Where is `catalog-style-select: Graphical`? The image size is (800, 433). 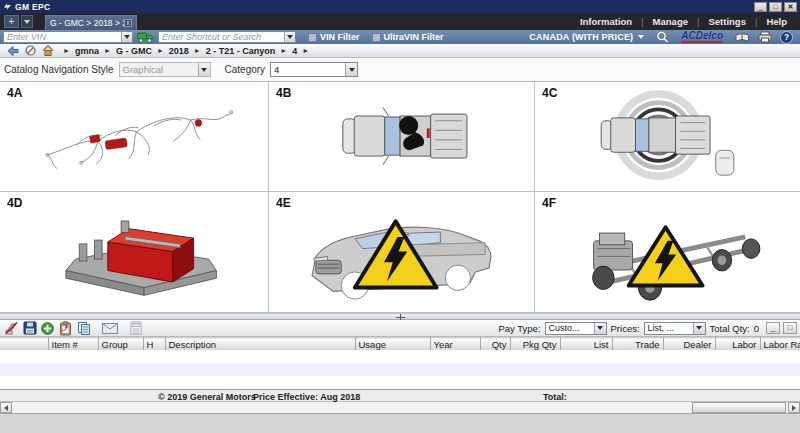
catalog-style-select: Graphical is located at coordinates (165, 70).